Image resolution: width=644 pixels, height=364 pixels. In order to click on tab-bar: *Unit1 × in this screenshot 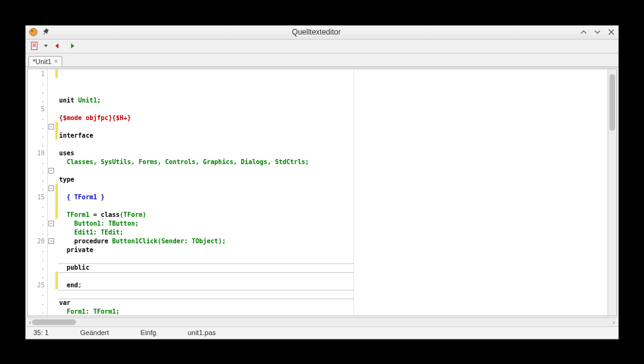, I will do `click(322, 60)`.